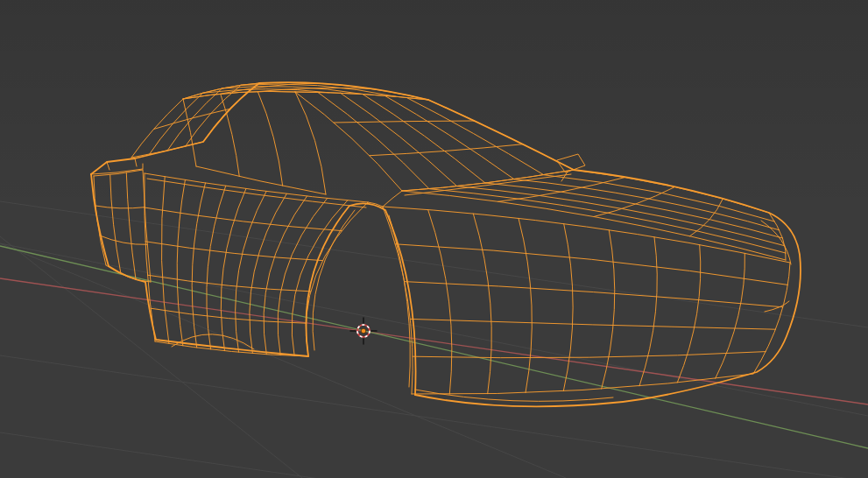 The width and height of the screenshot is (868, 478). I want to click on object-origin-dot, so click(363, 331).